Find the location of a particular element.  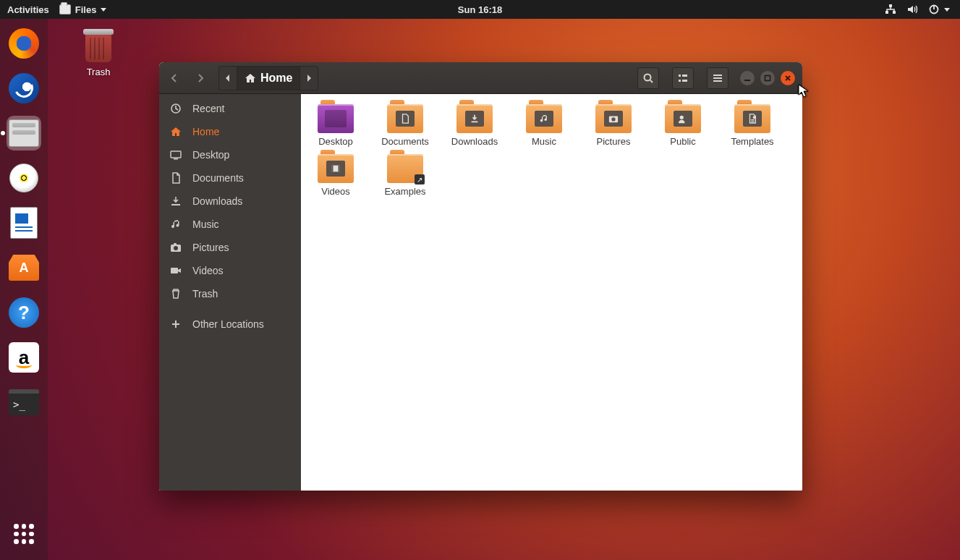

titlebar: Home is located at coordinates (480, 78).